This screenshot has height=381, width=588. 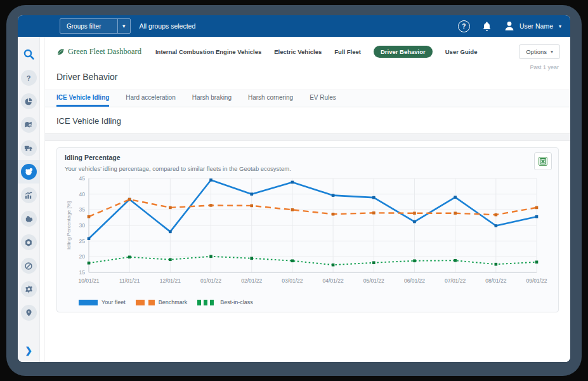 I want to click on sidebar-item-speed, so click(x=29, y=265).